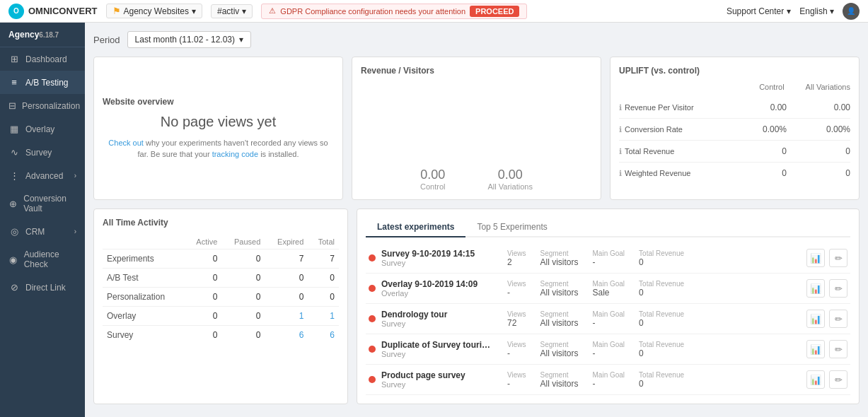 The image size is (868, 417). I want to click on experiment-info: Overlay 9-10-2019 14:09 Overlay, so click(441, 288).